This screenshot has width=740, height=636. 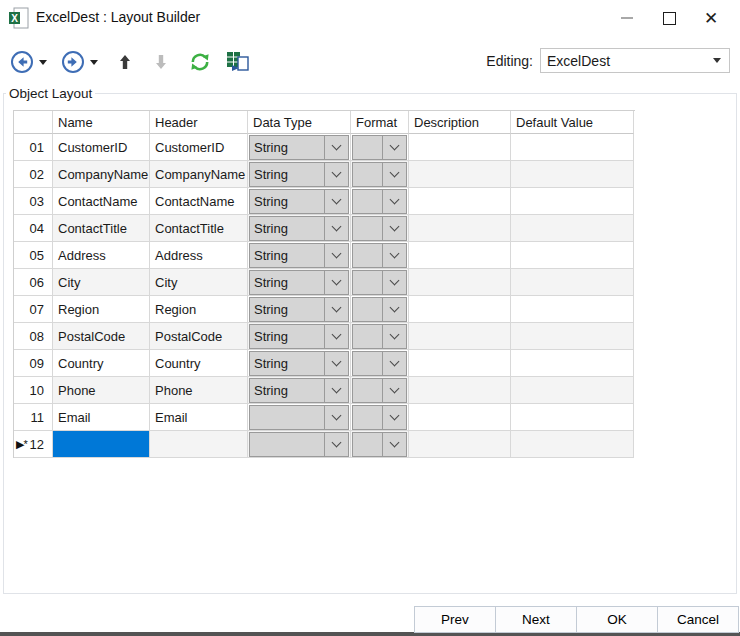 I want to click on row-header: 11, so click(x=34, y=418).